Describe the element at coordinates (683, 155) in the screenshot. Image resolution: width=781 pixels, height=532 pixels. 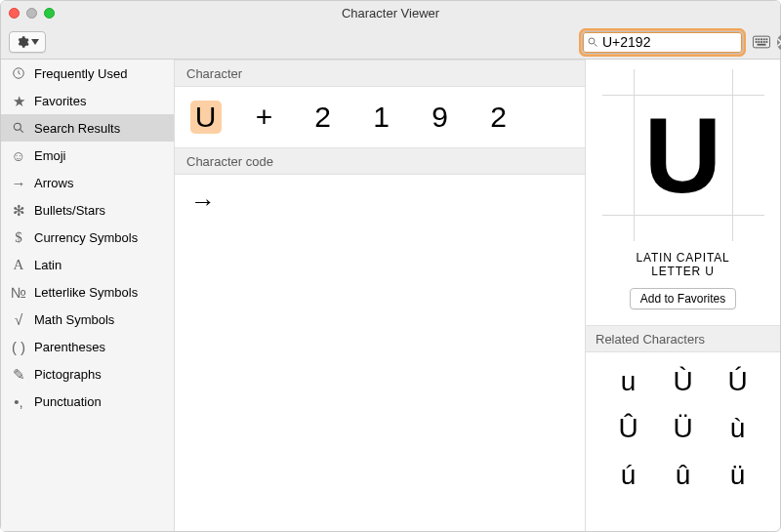
I see `glyph-preview-character: U` at that location.